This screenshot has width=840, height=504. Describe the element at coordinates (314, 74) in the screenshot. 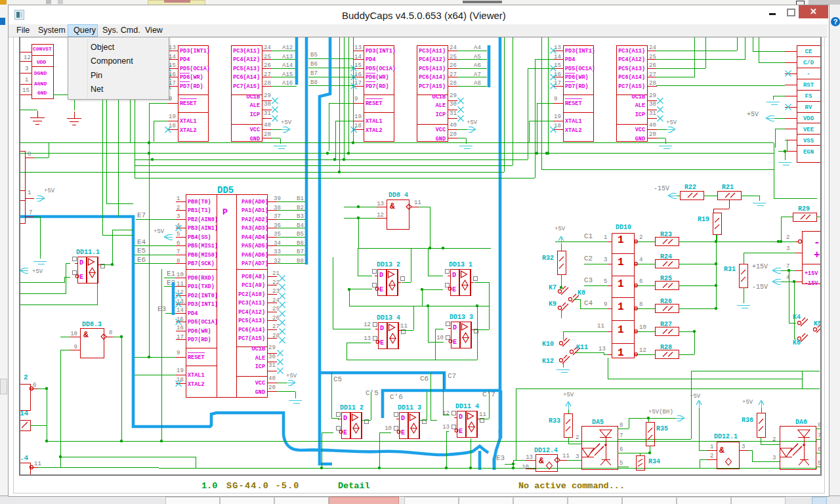

I see `svg-text: B7` at that location.